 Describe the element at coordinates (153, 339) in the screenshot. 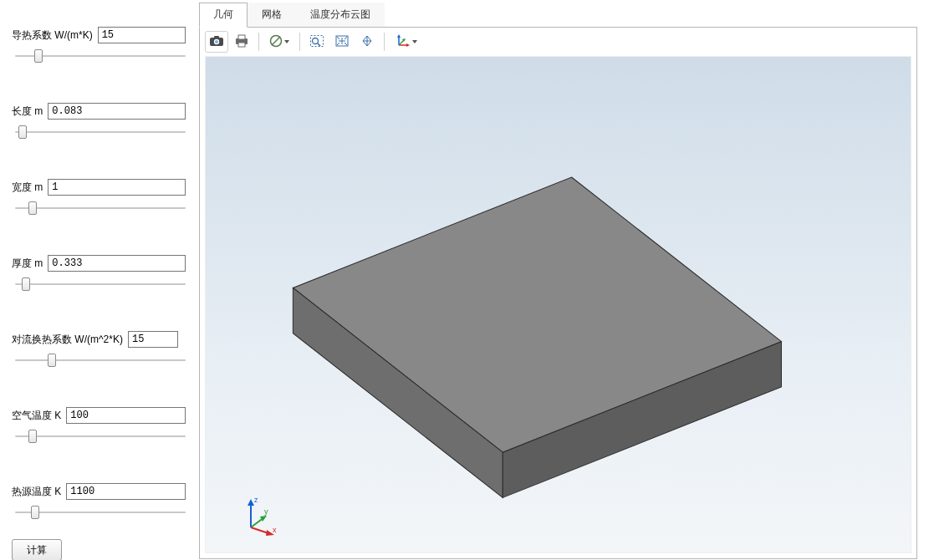

I see `input-convection` at that location.